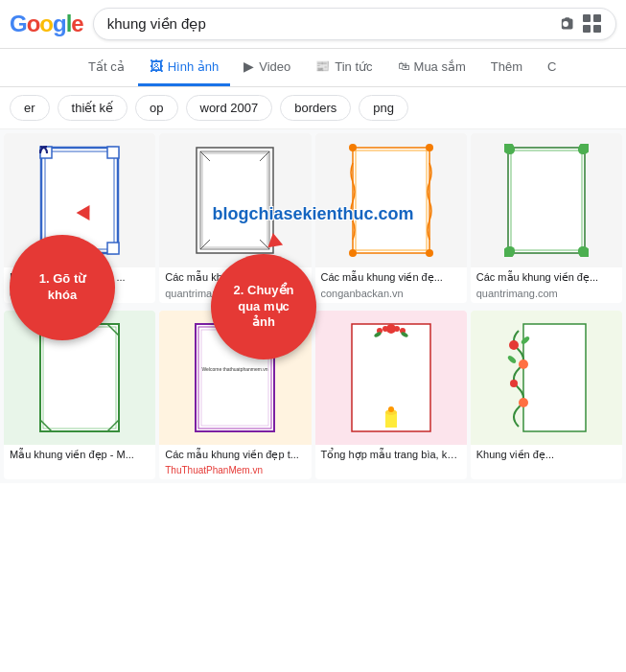 This screenshot has height=672, width=626. I want to click on image-caption-3: Các mẫu khung viền đẹ..., so click(391, 278).